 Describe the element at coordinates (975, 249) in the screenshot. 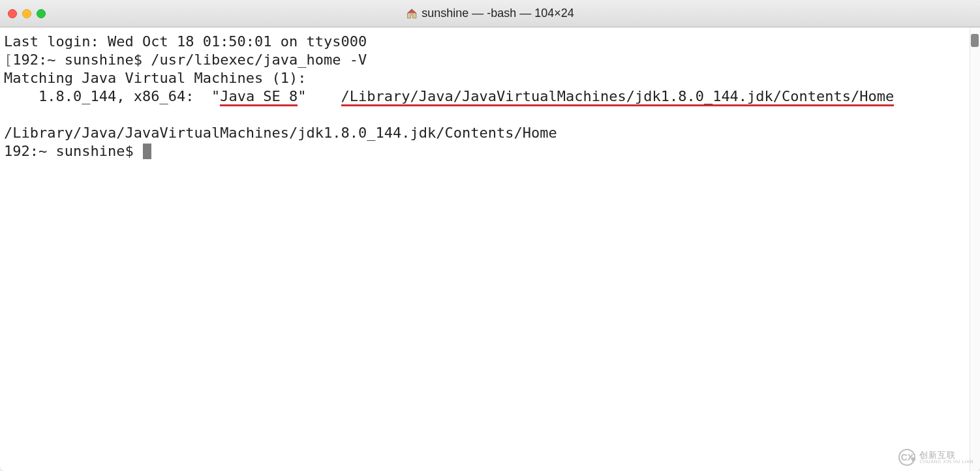

I see `scrollbar-track` at that location.